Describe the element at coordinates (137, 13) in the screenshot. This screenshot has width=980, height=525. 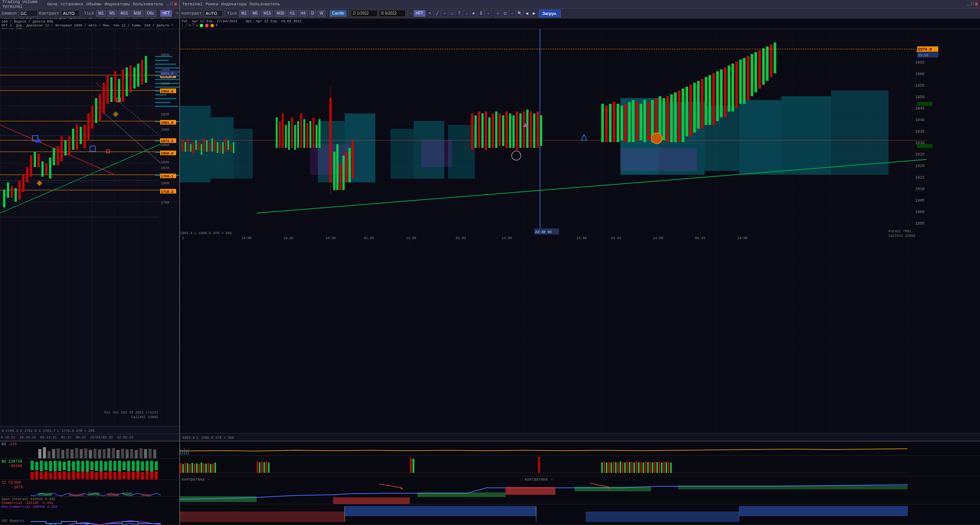
I see `tf-m30-left: M30` at that location.